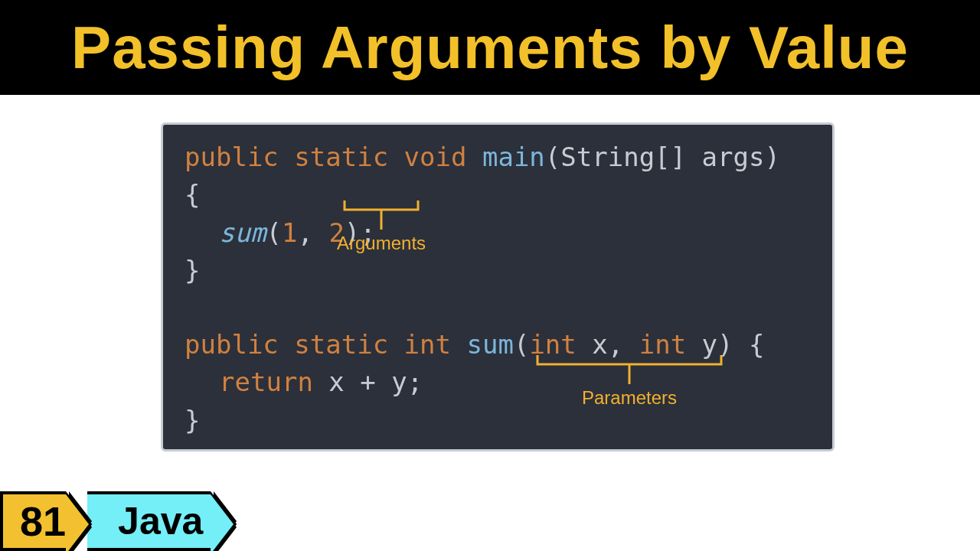 The width and height of the screenshot is (980, 551). Describe the element at coordinates (33, 521) in the screenshot. I see `lesson-number-tab: 81` at that location.